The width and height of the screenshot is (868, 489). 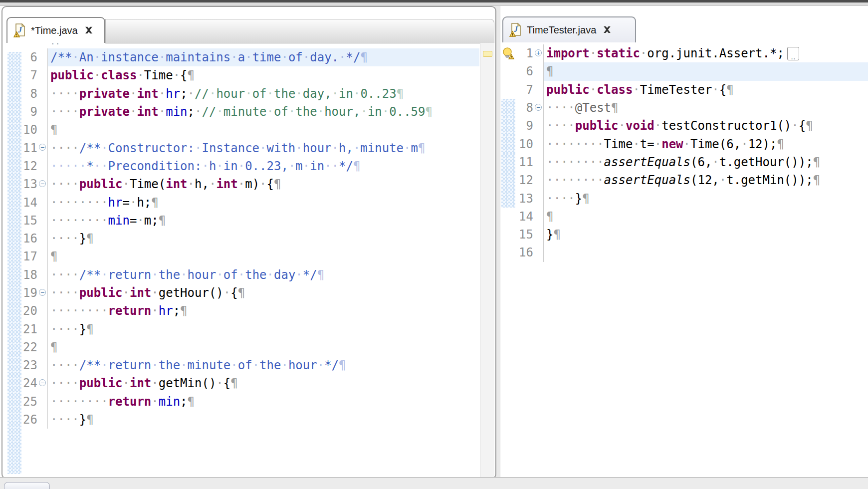 What do you see at coordinates (525, 53) in the screenshot?
I see `line-number: 1` at bounding box center [525, 53].